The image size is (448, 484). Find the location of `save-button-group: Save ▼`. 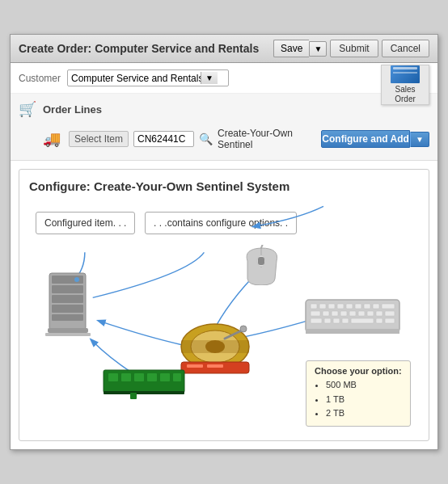

save-button-group: Save ▼ is located at coordinates (300, 48).